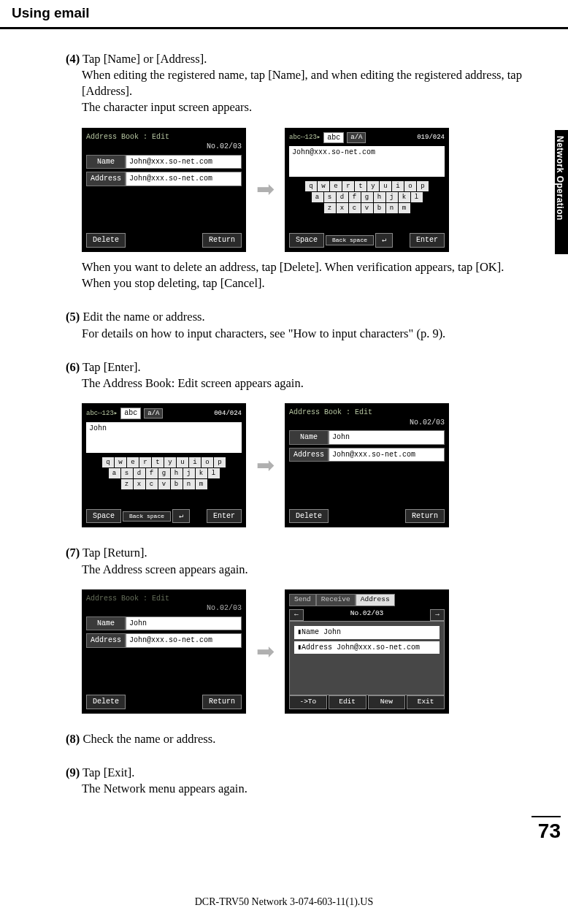  What do you see at coordinates (308, 703) in the screenshot?
I see `address-to-button: ->To` at bounding box center [308, 703].